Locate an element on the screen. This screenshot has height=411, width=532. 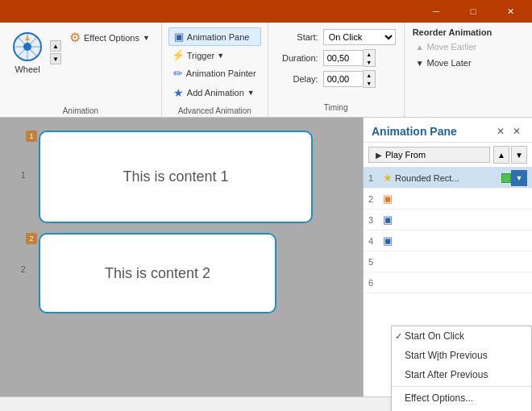
play-icon: ▶ is located at coordinates (379, 155).